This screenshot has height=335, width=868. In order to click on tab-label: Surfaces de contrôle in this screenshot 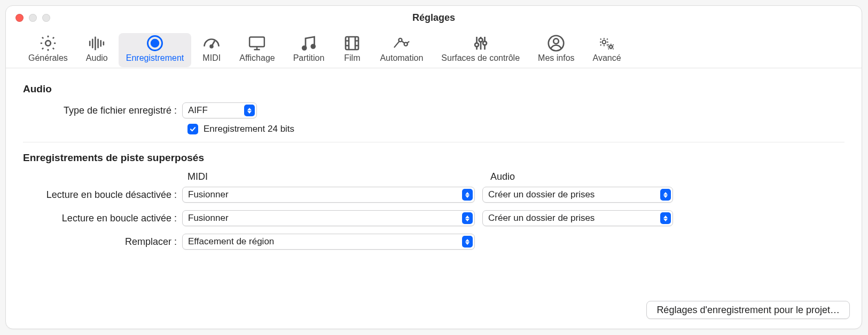, I will do `click(481, 58)`.